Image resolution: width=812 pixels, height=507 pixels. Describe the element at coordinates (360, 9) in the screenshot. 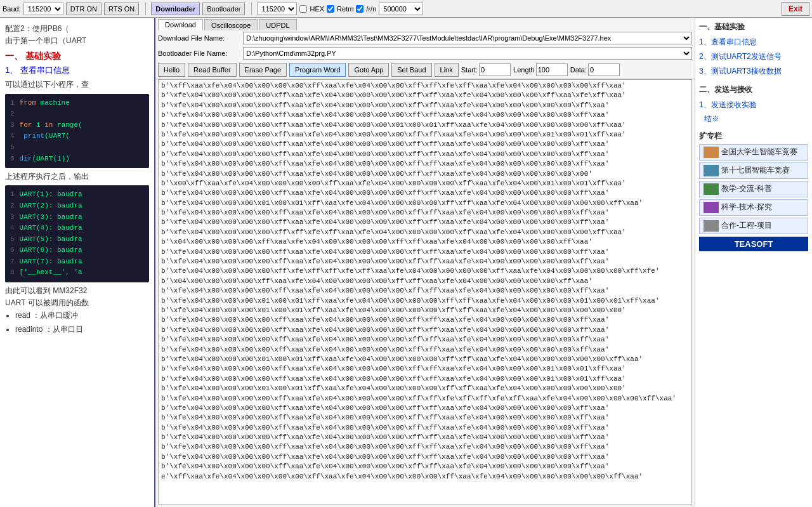

I see `rn-checkbox` at that location.